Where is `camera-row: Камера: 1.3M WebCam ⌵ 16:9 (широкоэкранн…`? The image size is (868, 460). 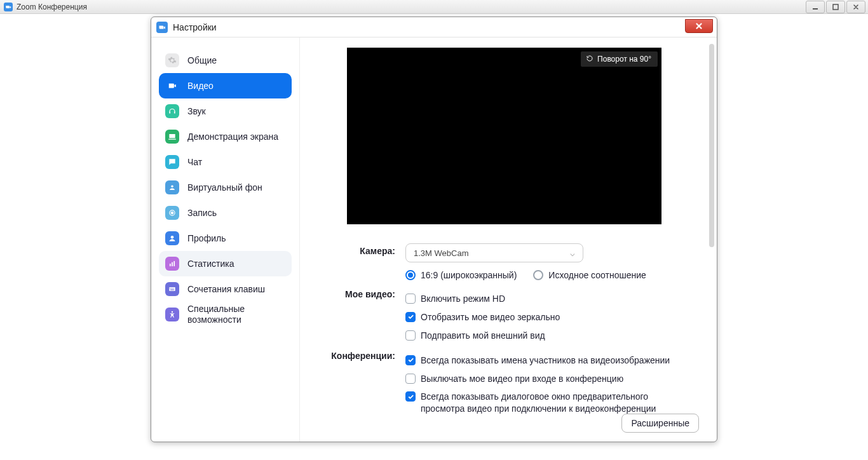 camera-row: Камера: 1.3M WebCam ⌵ 16:9 (широкоэкранн… is located at coordinates (503, 262).